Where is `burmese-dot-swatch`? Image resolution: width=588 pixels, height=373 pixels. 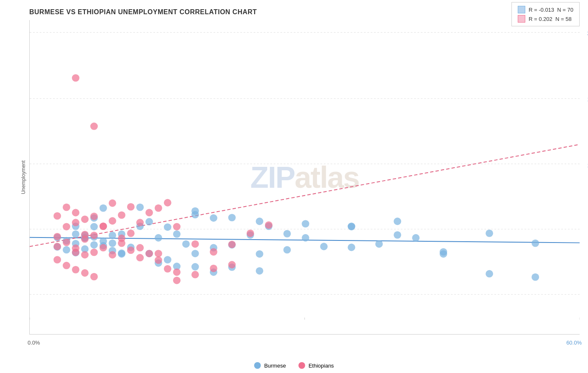 burmese-dot-swatch is located at coordinates (258, 365).